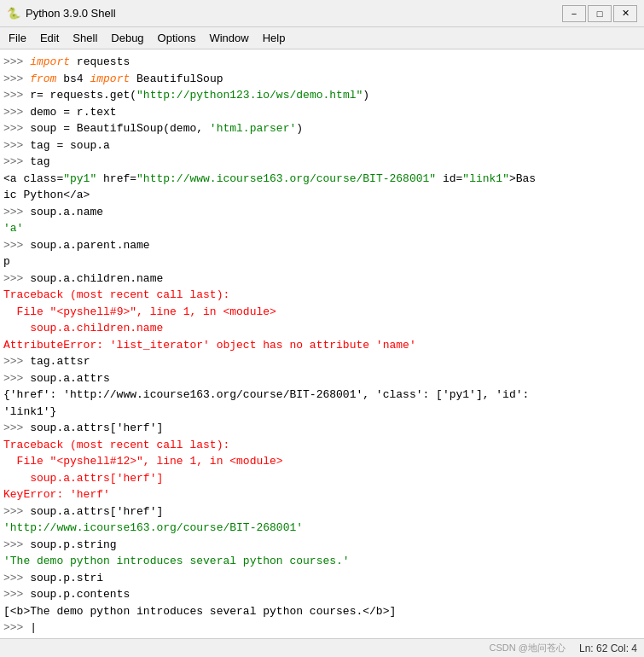  I want to click on line-10: >>> soup = BeautifulSoup(demo, 'html.par…, so click(322, 129).